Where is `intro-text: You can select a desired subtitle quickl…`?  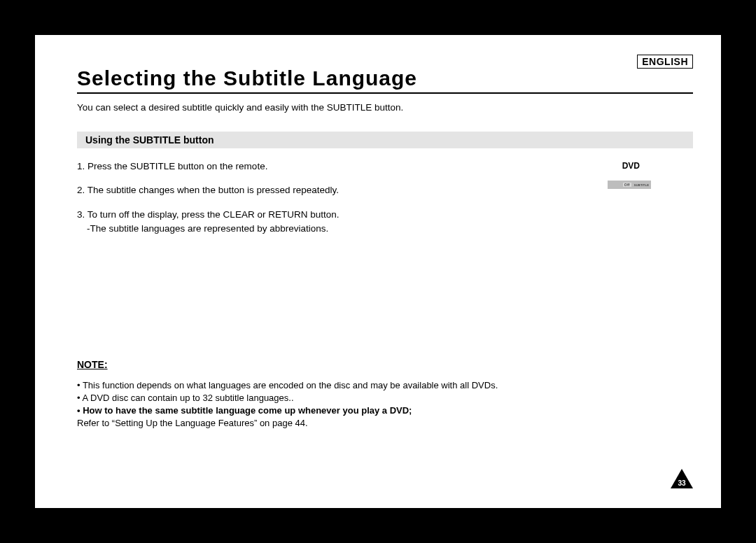
intro-text: You can select a desired subtitle quickl… is located at coordinates (240, 108).